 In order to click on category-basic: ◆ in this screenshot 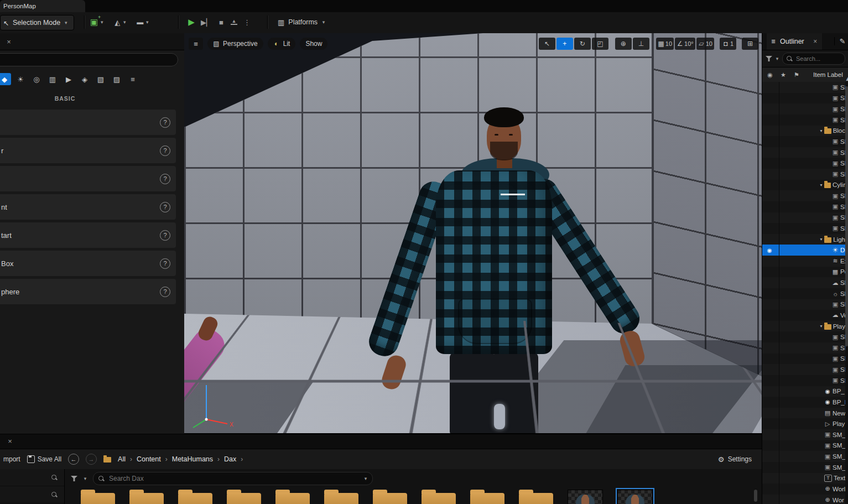, I will do `click(6, 79)`.